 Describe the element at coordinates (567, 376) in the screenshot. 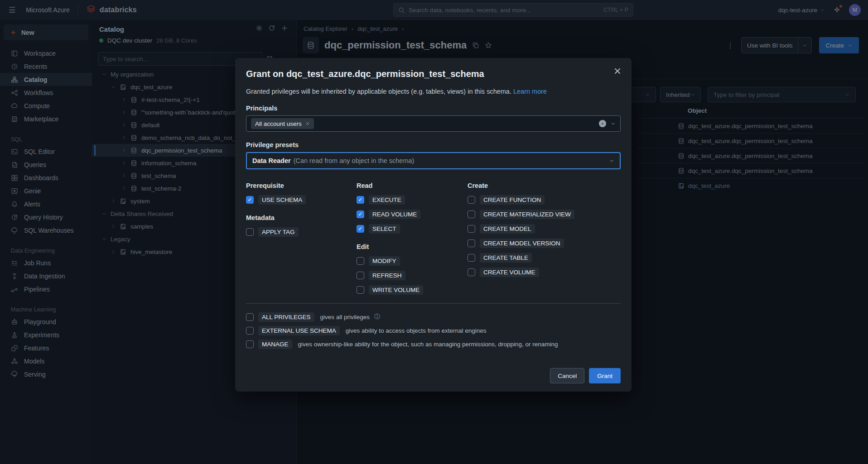

I see `cancel-button: Cancel` at that location.